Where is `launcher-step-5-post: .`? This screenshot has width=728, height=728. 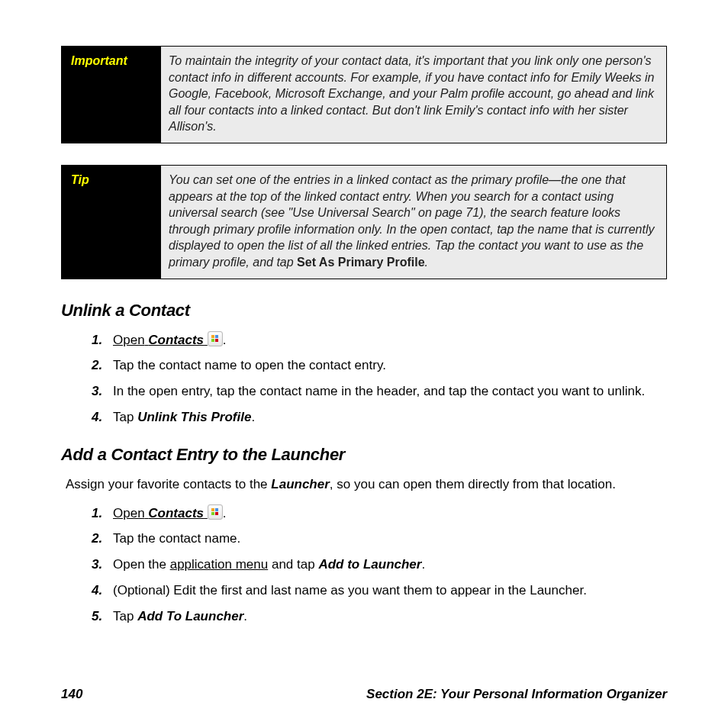 launcher-step-5-post: . is located at coordinates (246, 617).